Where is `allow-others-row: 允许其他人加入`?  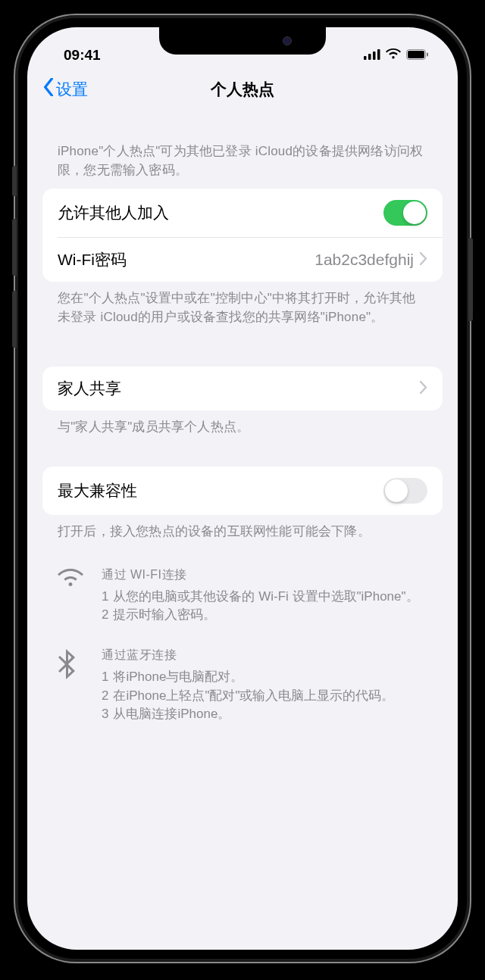
allow-others-row: 允许其他人加入 is located at coordinates (242, 213).